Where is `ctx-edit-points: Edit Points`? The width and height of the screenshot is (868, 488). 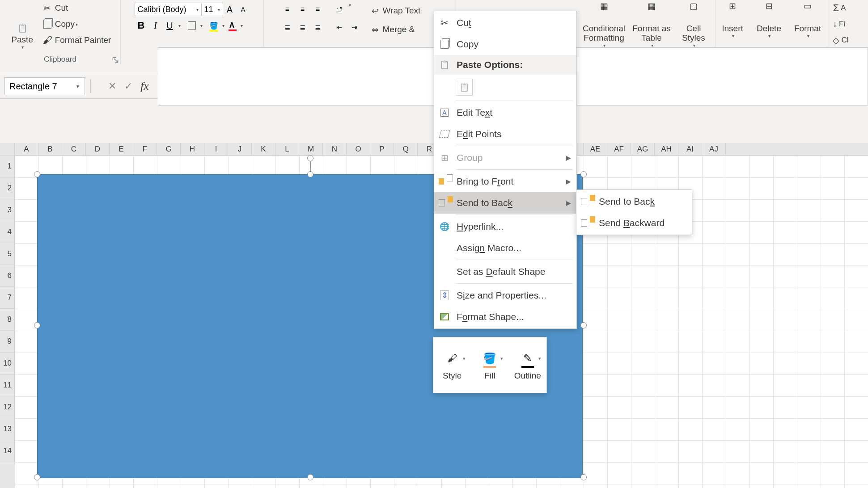 ctx-edit-points: Edit Points is located at coordinates (505, 134).